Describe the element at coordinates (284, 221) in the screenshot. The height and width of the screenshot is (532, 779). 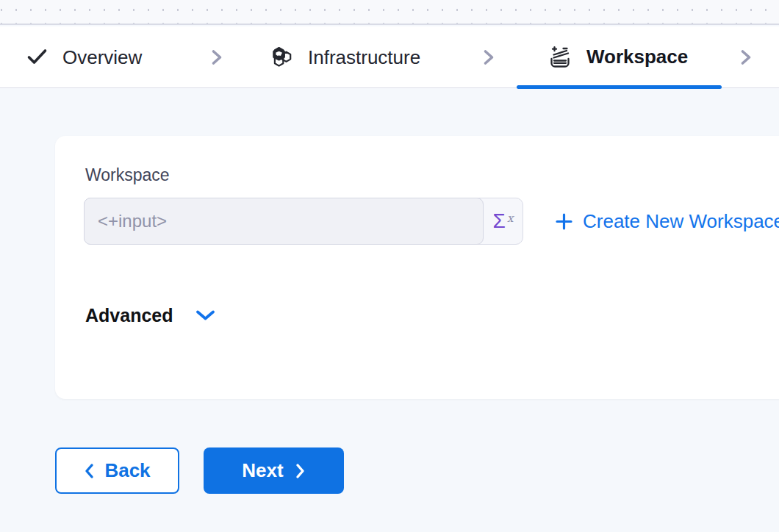
I see `workspace-input` at that location.